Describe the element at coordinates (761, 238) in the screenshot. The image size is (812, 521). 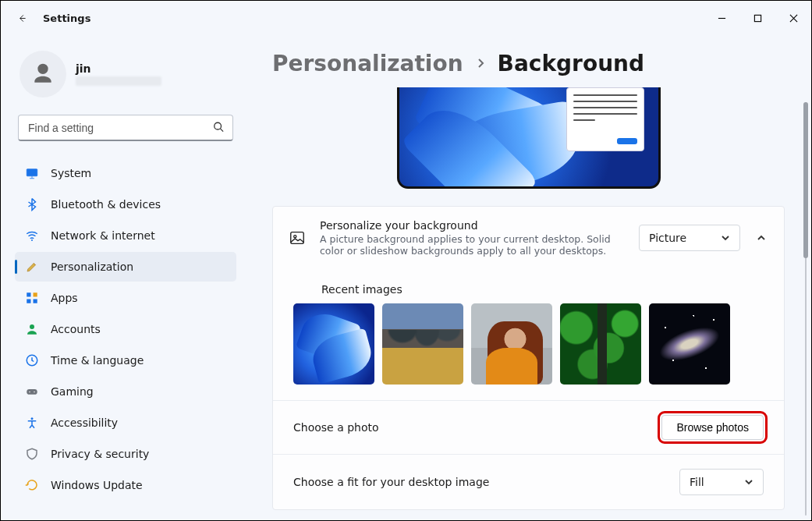
I see `chevron-up-icon` at that location.